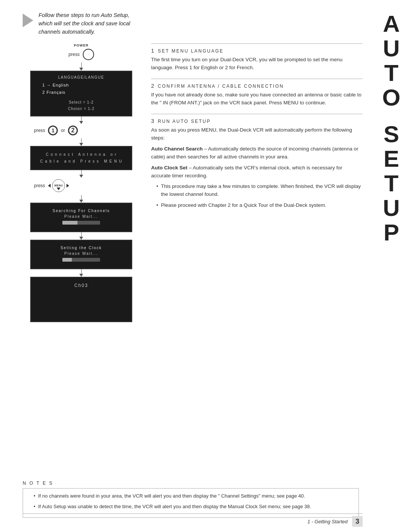 This screenshot has width=408, height=532. Describe the element at coordinates (392, 128) in the screenshot. I see `page-title: A U T O S E T U P` at that location.